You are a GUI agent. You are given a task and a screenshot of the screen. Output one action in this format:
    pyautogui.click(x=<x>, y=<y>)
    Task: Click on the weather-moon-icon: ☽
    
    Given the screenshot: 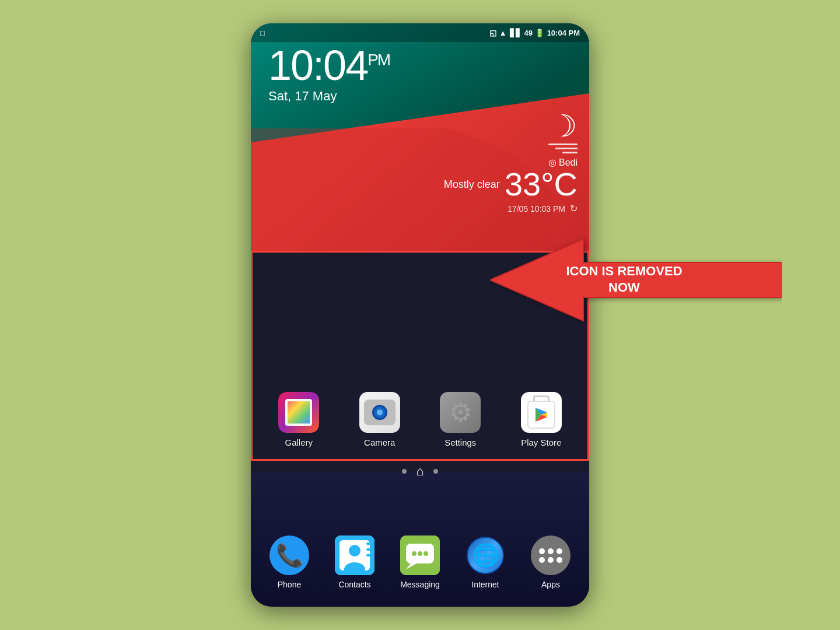 What is the action you would take?
    pyautogui.click(x=511, y=126)
    